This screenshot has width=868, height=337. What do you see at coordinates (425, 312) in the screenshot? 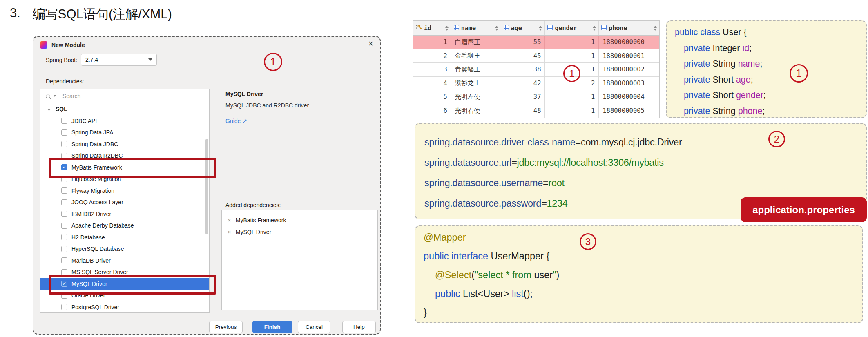
I see `code-token: }` at bounding box center [425, 312].